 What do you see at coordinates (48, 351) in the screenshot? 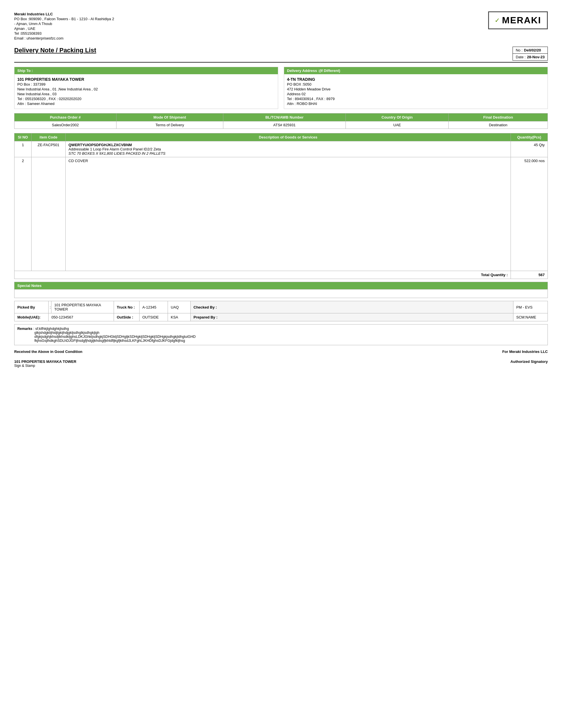
I see `received-text: Received the Above in Good Condition` at bounding box center [48, 351].